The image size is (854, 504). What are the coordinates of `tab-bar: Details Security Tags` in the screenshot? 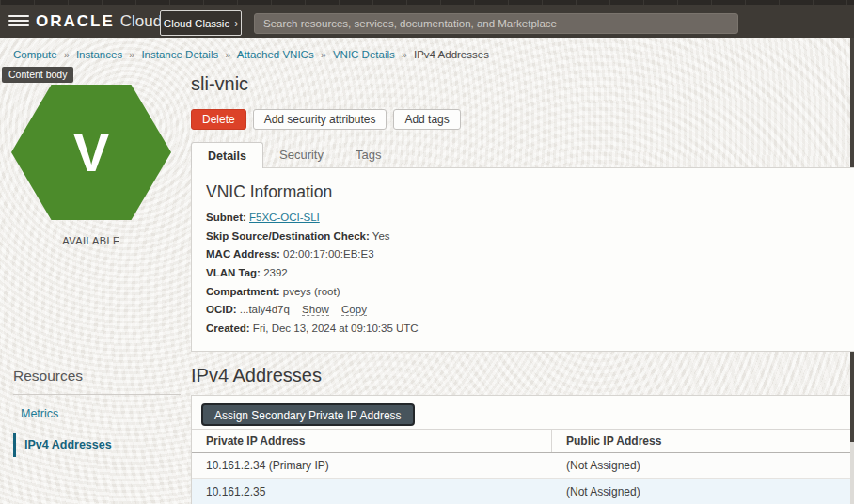 It's located at (293, 155).